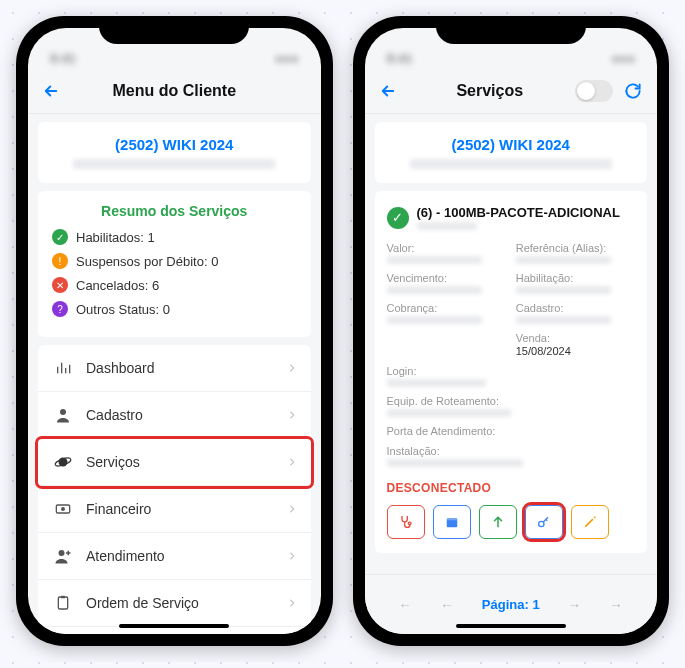 The height and width of the screenshot is (668, 685). Describe the element at coordinates (174, 91) in the screenshot. I see `header: Menu do Cliente` at that location.